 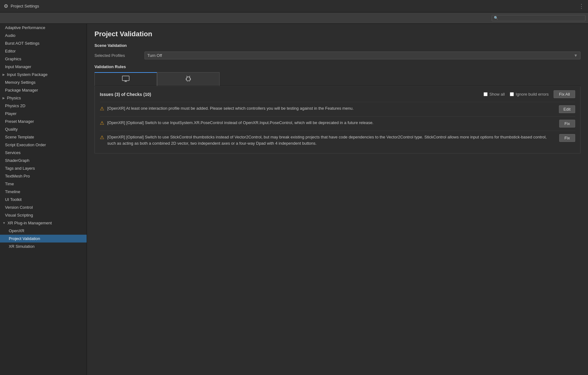 What do you see at coordinates (13, 199) in the screenshot?
I see `sidebar-item-label: UI Toolkit` at bounding box center [13, 199].